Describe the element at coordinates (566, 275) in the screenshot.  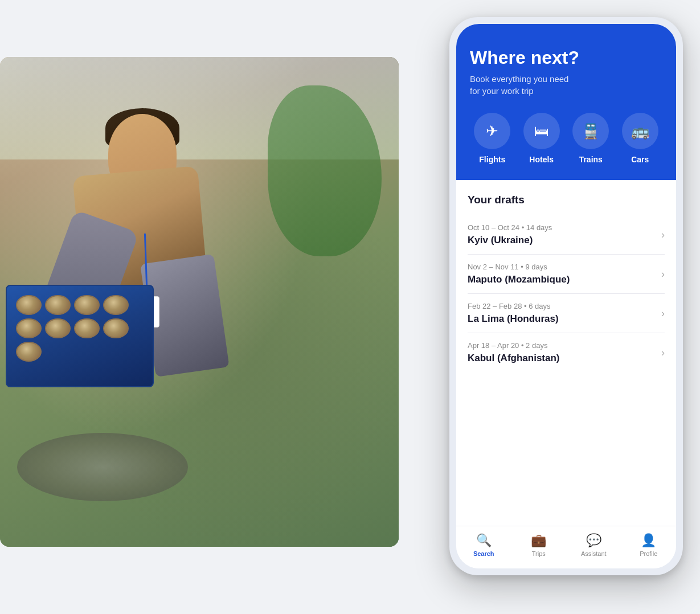
I see `draft-item-2: Nov 2 – Nov 11 • 9 days Maputo (Mozambiq…` at that location.